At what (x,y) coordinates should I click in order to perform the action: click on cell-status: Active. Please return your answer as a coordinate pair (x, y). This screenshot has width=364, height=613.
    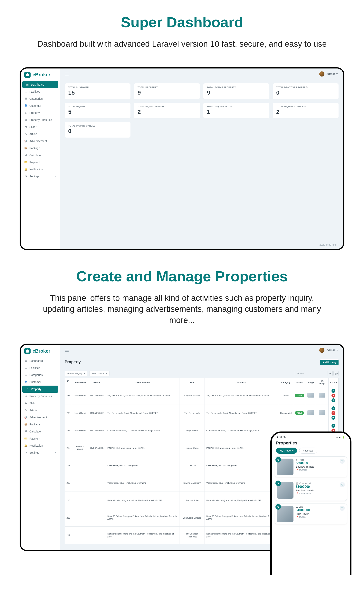
    Looking at the image, I should click on (300, 413).